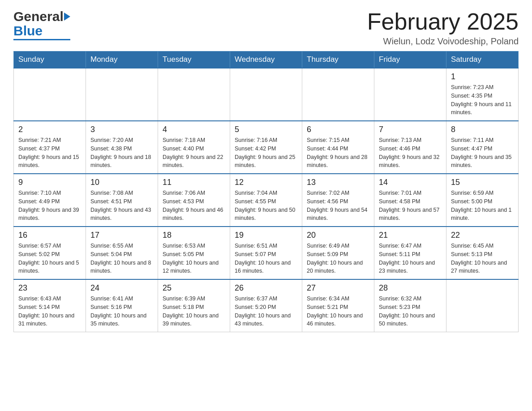 The width and height of the screenshot is (532, 411). Describe the element at coordinates (483, 253) in the screenshot. I see `calendar-day-cell: 22Sunrise: 6:45 AM Sunset: 5:13 PM Dayli…` at that location.